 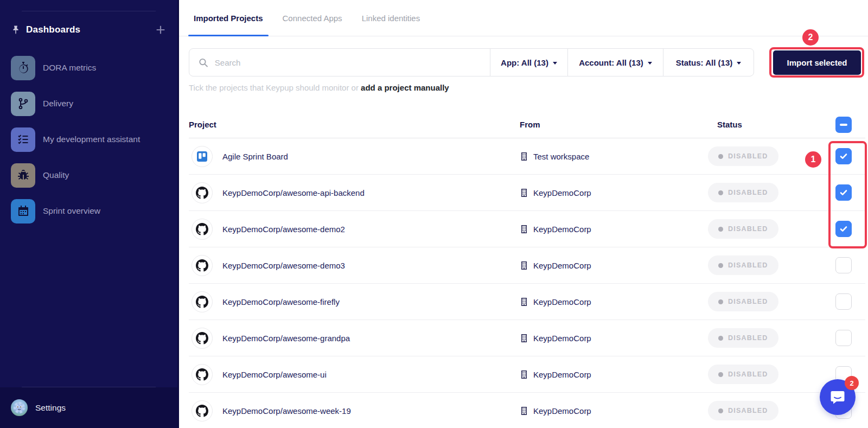 I want to click on tab-connected-apps: Connected Apps, so click(x=312, y=18).